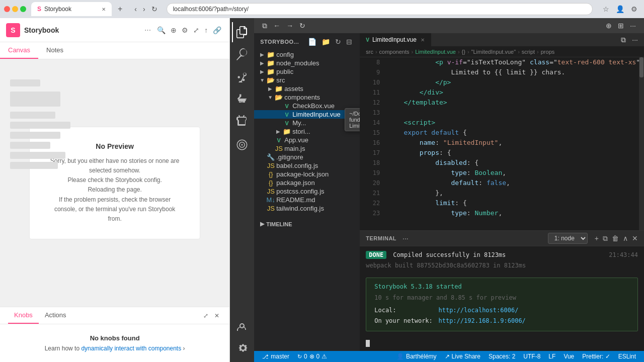 This screenshot has height=362, width=644. What do you see at coordinates (634, 9) in the screenshot?
I see `extensions-button: ⚙` at bounding box center [634, 9].